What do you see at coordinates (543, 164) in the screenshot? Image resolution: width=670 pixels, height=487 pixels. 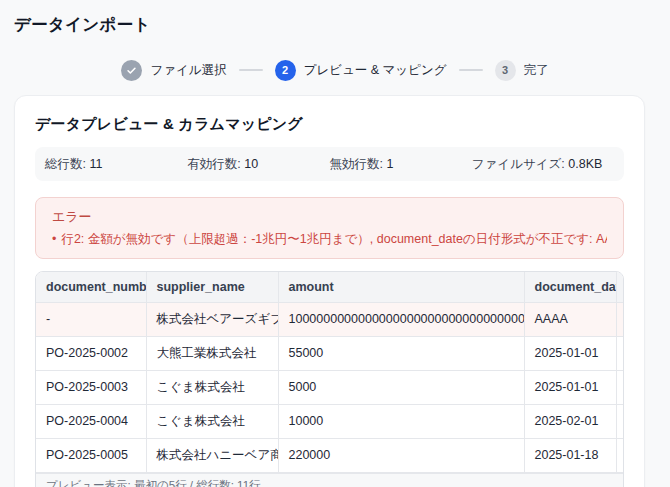 I see `stat-file-size: ファイルサイズ: 0.8KB` at bounding box center [543, 164].